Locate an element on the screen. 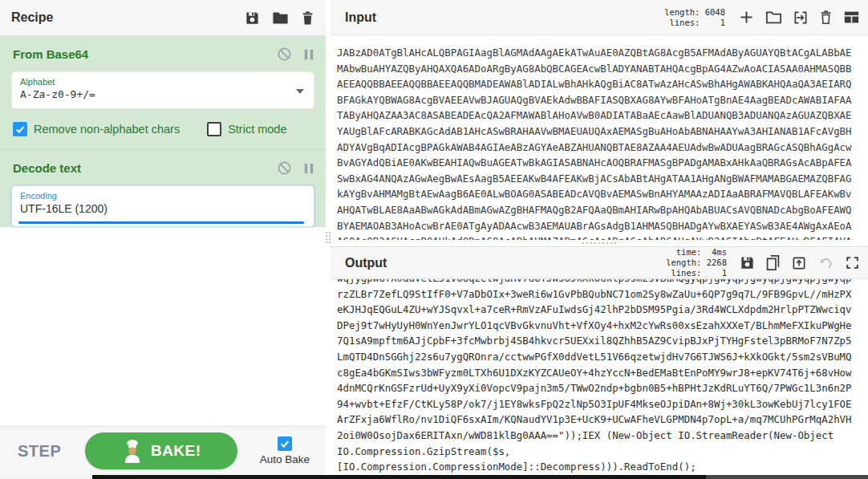 The height and width of the screenshot is (479, 868). code-line: kAYgBvAHMAMgBtAEwAagB6AE0ALwBOAG0ASABEAD… is located at coordinates (602, 194).